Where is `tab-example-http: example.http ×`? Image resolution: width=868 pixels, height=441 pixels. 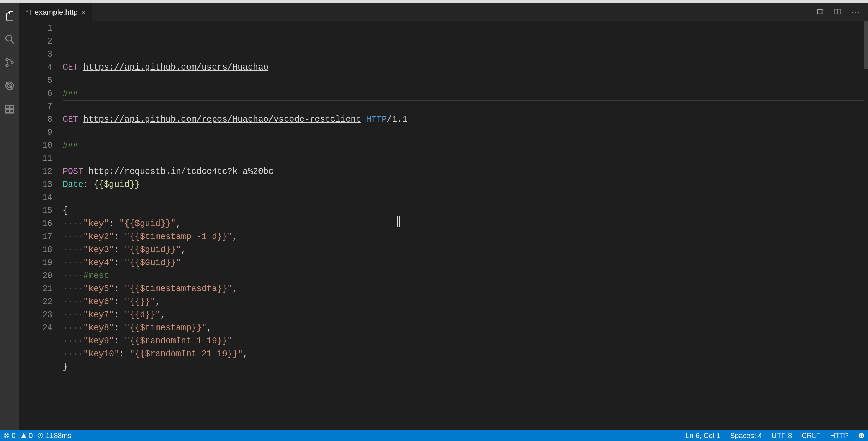
tab-example-http: example.http × is located at coordinates (56, 12).